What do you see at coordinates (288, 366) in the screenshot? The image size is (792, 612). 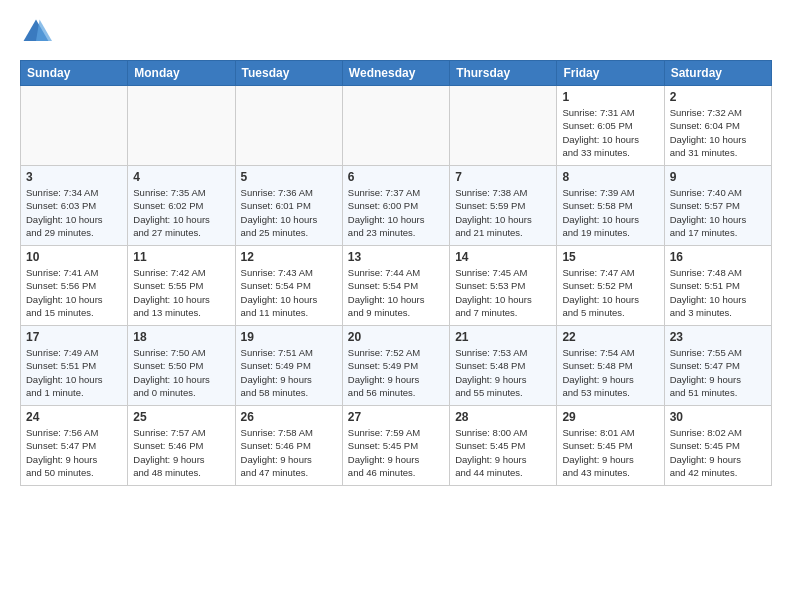 I see `calendar-cell: 19Sunrise: 7:51 AM Sunset: 5:49 PM Dayli…` at bounding box center [288, 366].